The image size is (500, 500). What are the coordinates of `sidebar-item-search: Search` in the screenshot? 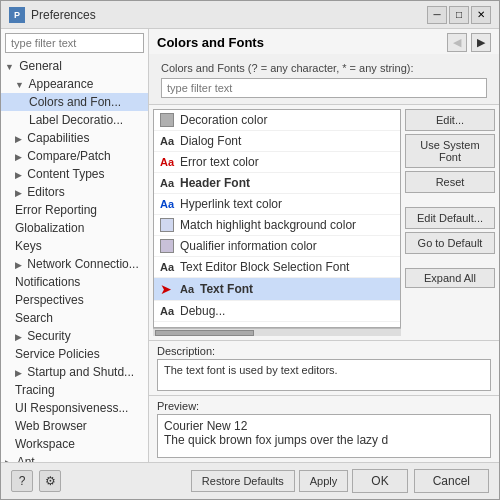 It's located at (74, 318).